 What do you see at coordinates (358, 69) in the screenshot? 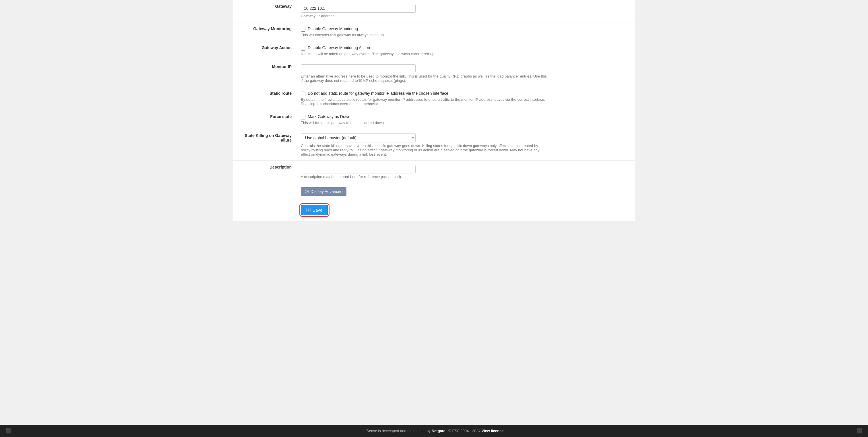
I see `monitor-ip-input` at bounding box center [358, 69].